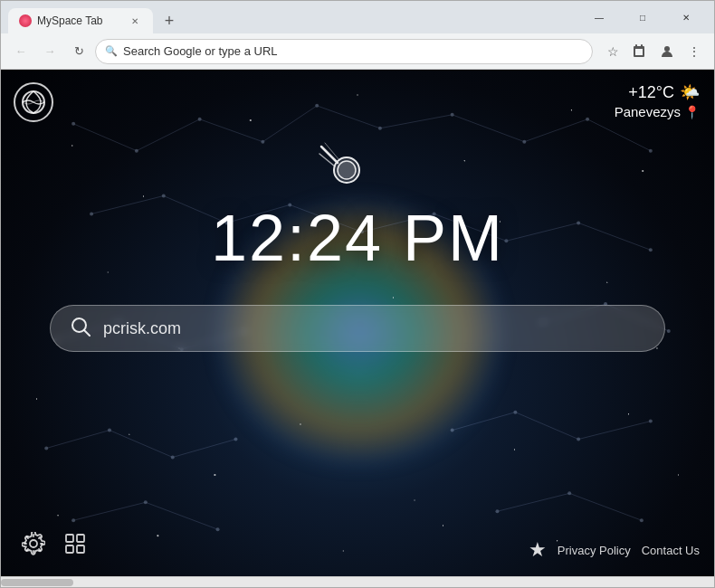 This screenshot has height=588, width=715. Describe the element at coordinates (614, 550) in the screenshot. I see `bottom-right-links: ★ Privacy Policy Contact Us` at that location.